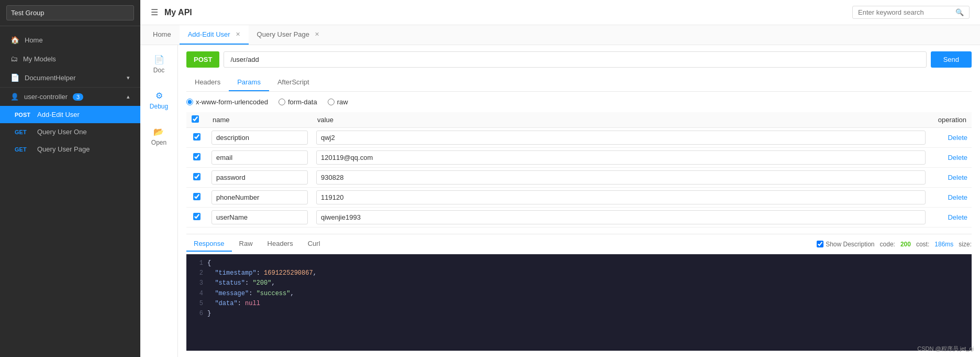 This screenshot has width=980, height=357. I want to click on doc-icon: 📄, so click(159, 60).